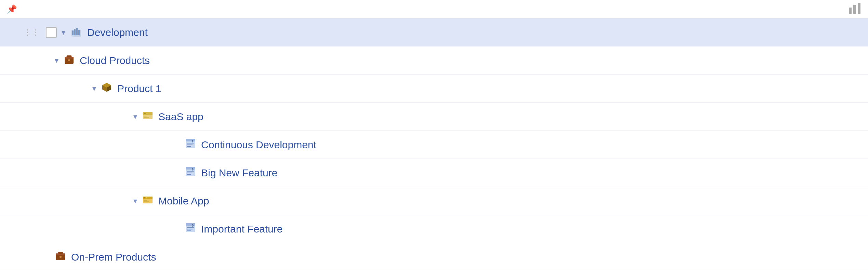  What do you see at coordinates (181, 117) in the screenshot?
I see `saas-app-label: SaaS app` at bounding box center [181, 117].